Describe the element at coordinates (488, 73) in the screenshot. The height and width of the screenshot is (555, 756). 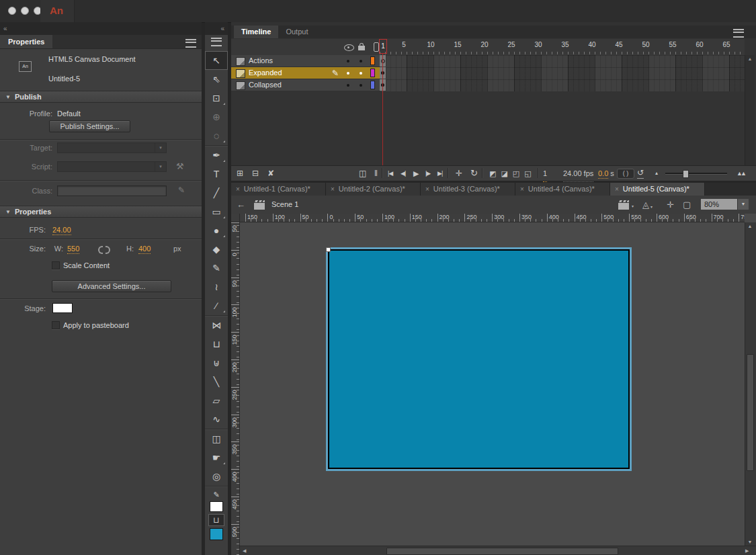
I see `timeline-layer-row: Expanded ✎` at that location.